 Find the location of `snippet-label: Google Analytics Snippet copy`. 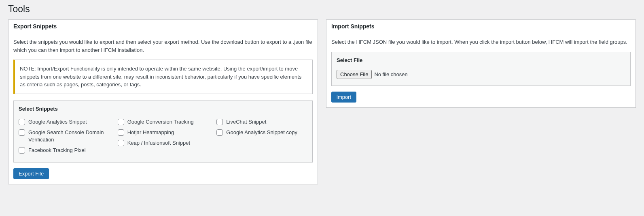

snippet-label: Google Analytics Snippet copy is located at coordinates (262, 133).